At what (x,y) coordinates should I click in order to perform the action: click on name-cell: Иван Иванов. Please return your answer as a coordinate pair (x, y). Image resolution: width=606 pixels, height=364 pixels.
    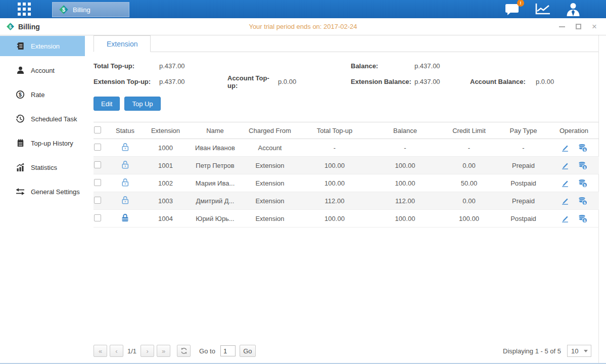
    Looking at the image, I should click on (215, 148).